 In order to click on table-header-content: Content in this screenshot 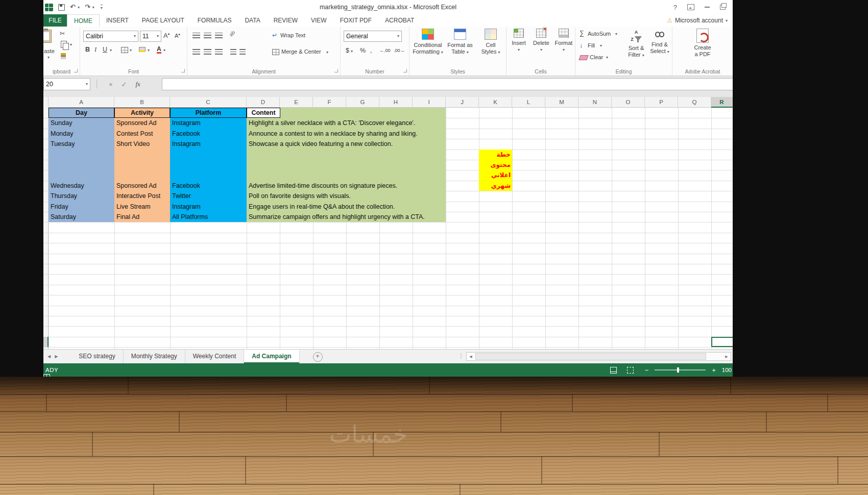, I will do `click(263, 113)`.